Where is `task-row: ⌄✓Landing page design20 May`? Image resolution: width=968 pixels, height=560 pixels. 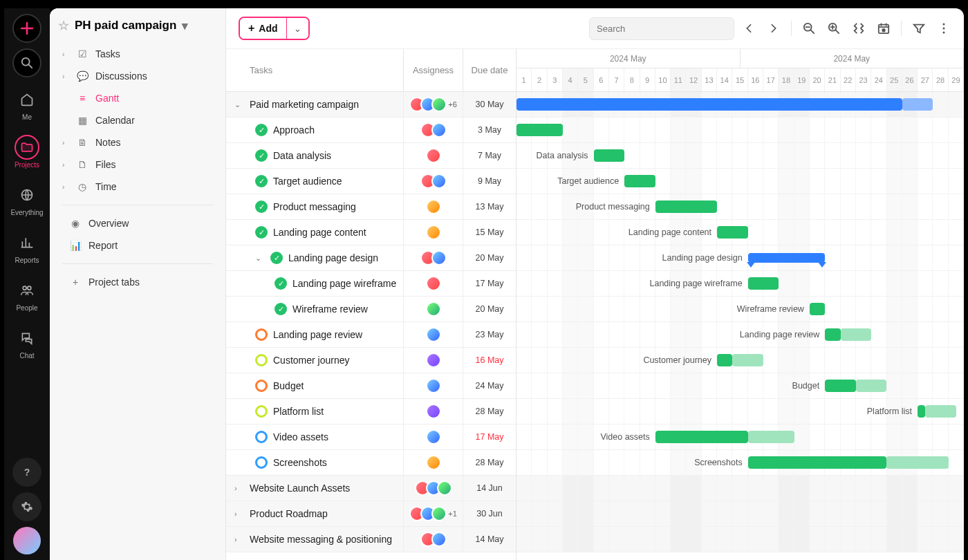
task-row: ⌄✓Landing page design20 May is located at coordinates (371, 259).